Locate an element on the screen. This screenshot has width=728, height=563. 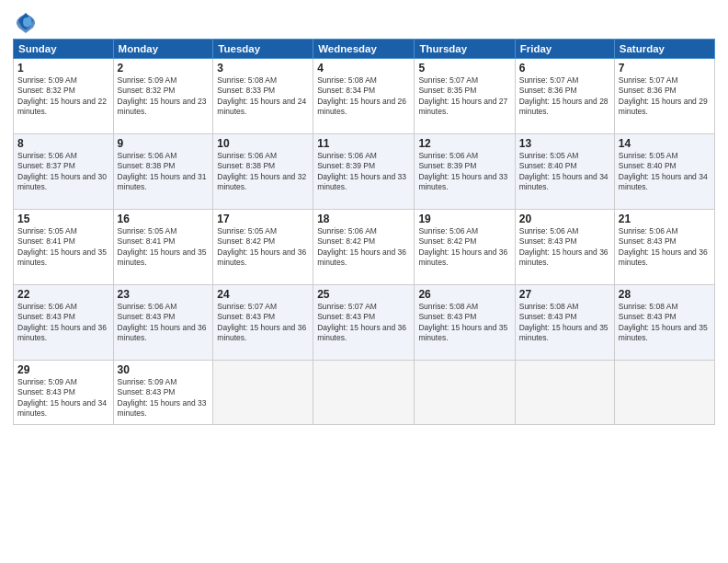
calendar-cell: 22 Sunrise: 5:06 AM Sunset: 8:43 PM Dayl… is located at coordinates (64, 323).